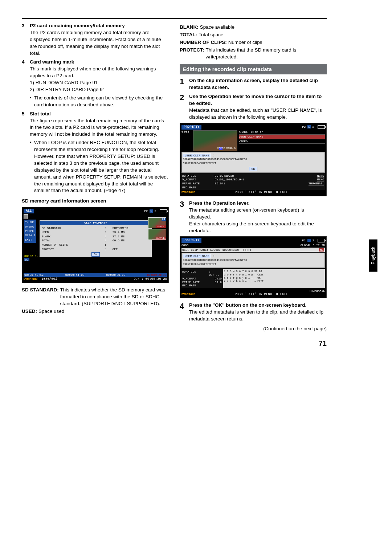  What do you see at coordinates (29, 211) in the screenshot?
I see `ss-all: ALL` at bounding box center [29, 211].